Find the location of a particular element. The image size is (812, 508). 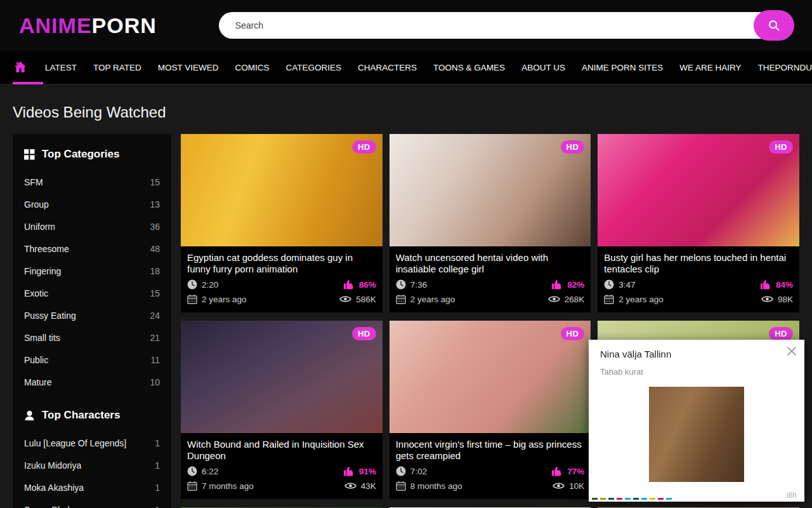

magnifier-icon is located at coordinates (774, 25).